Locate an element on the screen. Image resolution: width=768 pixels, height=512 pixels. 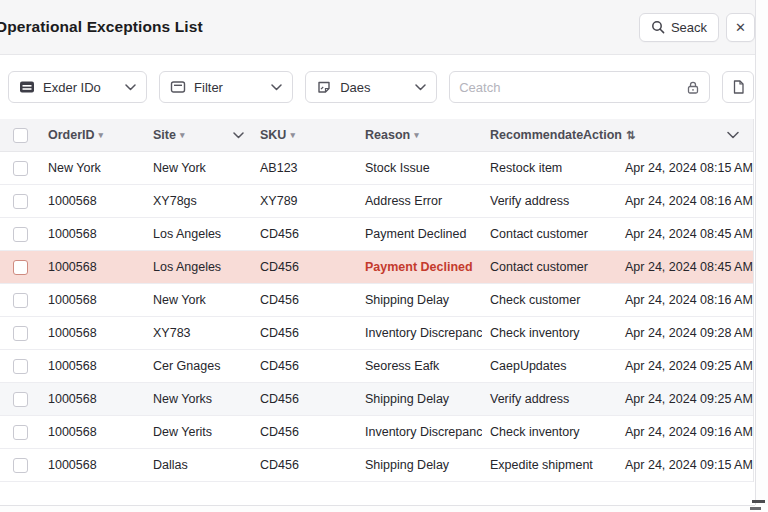
vertical-scrollbar is located at coordinates (762, 252).